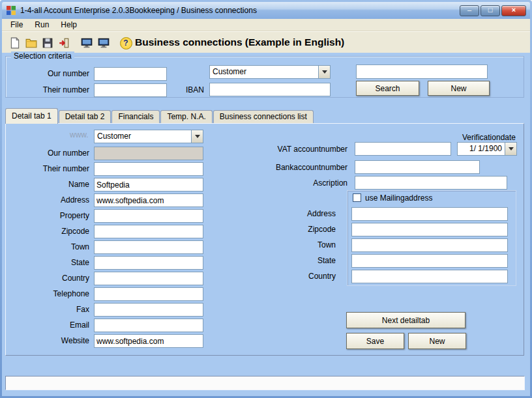  What do you see at coordinates (69, 25) in the screenshot?
I see `menu-help: Help` at bounding box center [69, 25].